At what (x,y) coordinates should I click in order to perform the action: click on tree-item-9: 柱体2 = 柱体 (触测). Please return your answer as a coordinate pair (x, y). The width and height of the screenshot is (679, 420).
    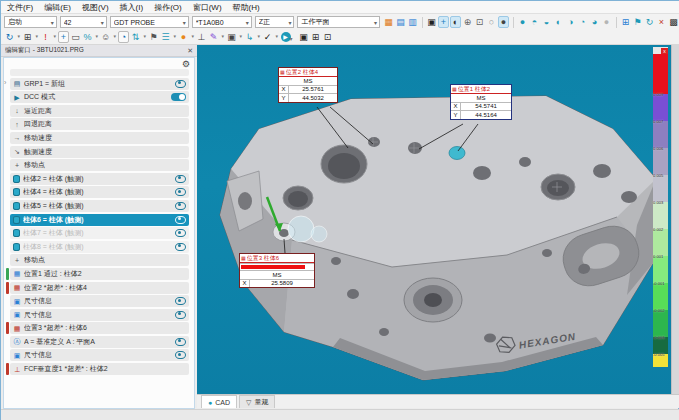
    Looking at the image, I should click on (100, 179).